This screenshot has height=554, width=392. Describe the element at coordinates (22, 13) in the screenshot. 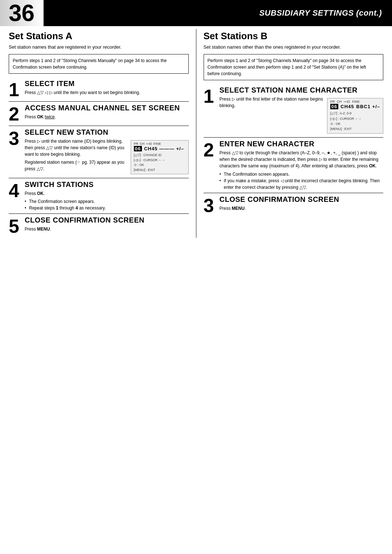

I see `page-number: 36` at that location.